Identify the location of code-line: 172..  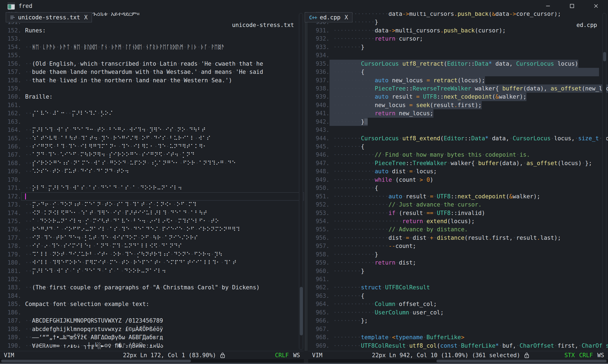
(152, 196).